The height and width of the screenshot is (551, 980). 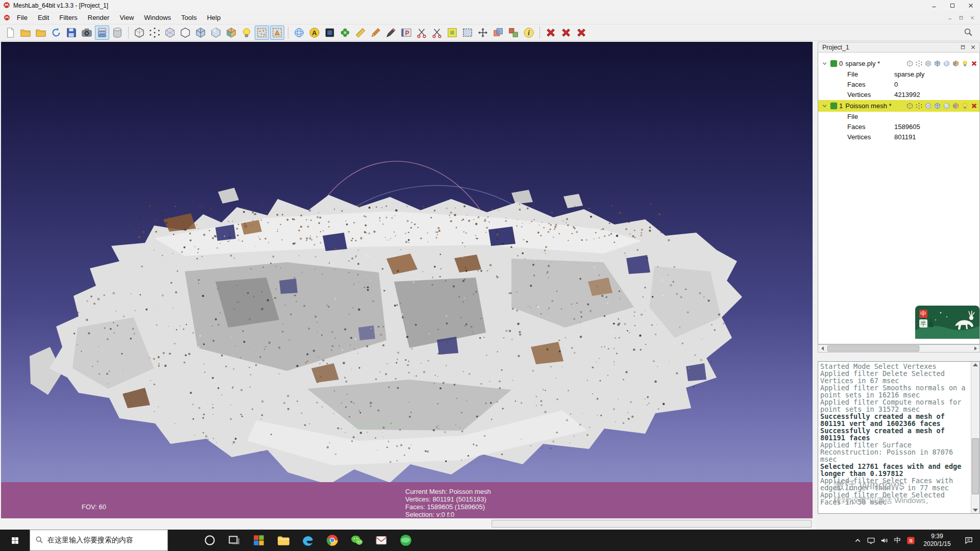 I want to click on show-layer-dialog-icon, so click(x=102, y=33).